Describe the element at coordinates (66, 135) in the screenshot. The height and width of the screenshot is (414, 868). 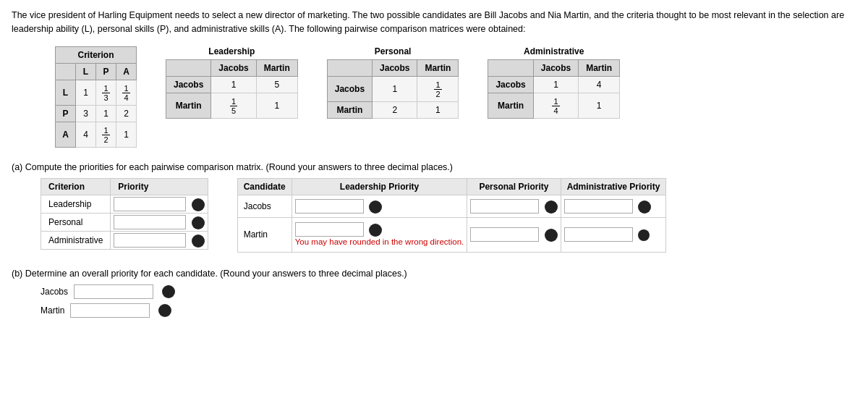
I see `criterion-row-label-A: A` at that location.